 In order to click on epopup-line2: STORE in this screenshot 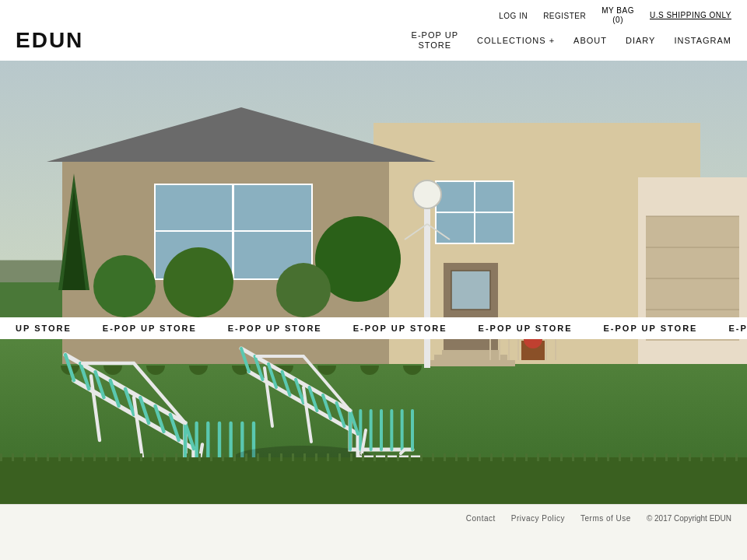, I will do `click(435, 45)`.